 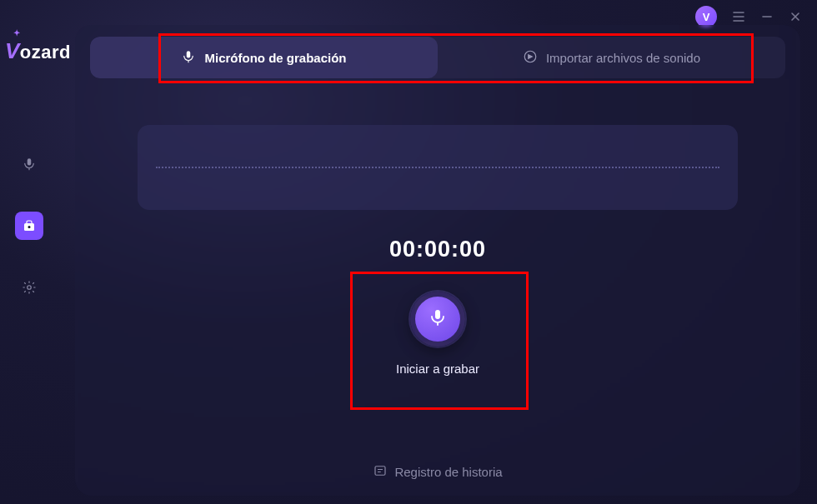 I want to click on tab-record-mic: Micrófono de grabación, so click(x=263, y=57).